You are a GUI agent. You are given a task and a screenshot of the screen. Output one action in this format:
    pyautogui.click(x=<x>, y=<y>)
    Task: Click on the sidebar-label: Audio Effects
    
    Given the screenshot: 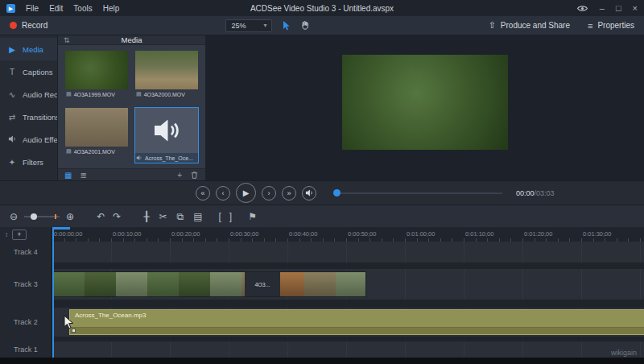 What is the action you would take?
    pyautogui.click(x=40, y=140)
    